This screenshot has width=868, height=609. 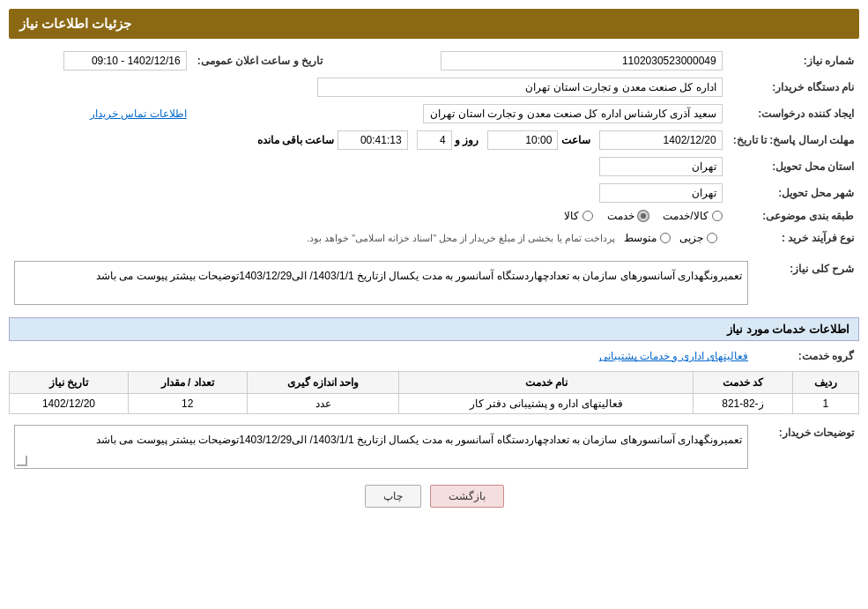 What do you see at coordinates (698, 238) in the screenshot?
I see `pt-jozoi: جزیی` at bounding box center [698, 238].